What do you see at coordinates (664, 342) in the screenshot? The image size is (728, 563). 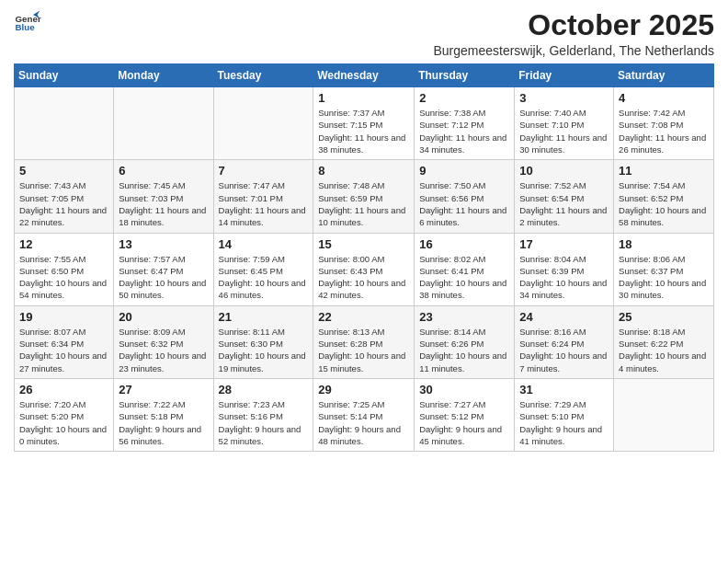 I see `calendar-cell: 25Sunrise: 8:18 AM Sunset: 6:22 PM Dayli…` at bounding box center [664, 342].